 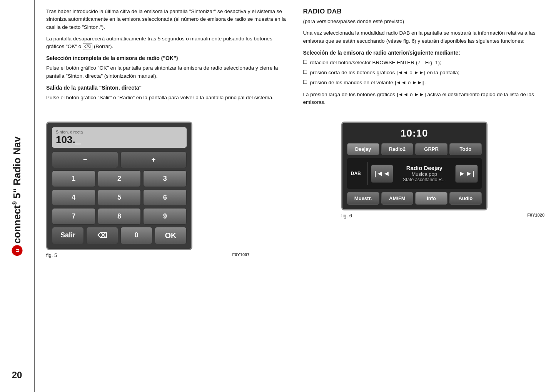 I want to click on sidebar: u connect® 5" Radio Nav 20, so click(x=17, y=196).